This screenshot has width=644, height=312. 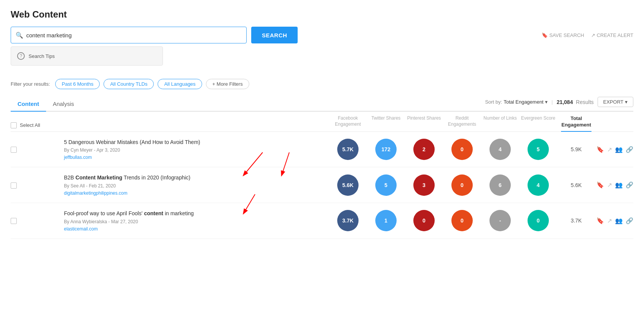 I want to click on row-3-check, so click(x=37, y=221).